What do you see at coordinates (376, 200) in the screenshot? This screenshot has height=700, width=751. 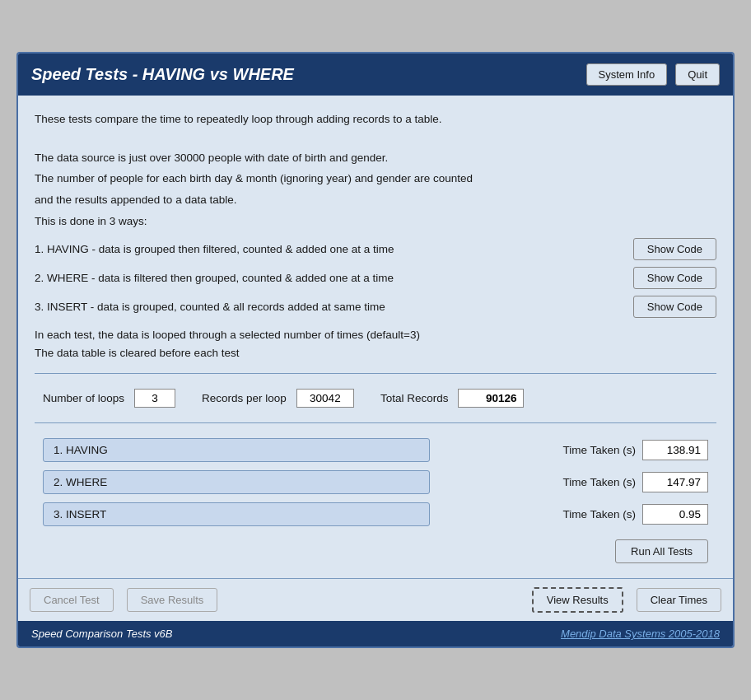 I see `desc-line4: and the results appended to a data table…` at bounding box center [376, 200].